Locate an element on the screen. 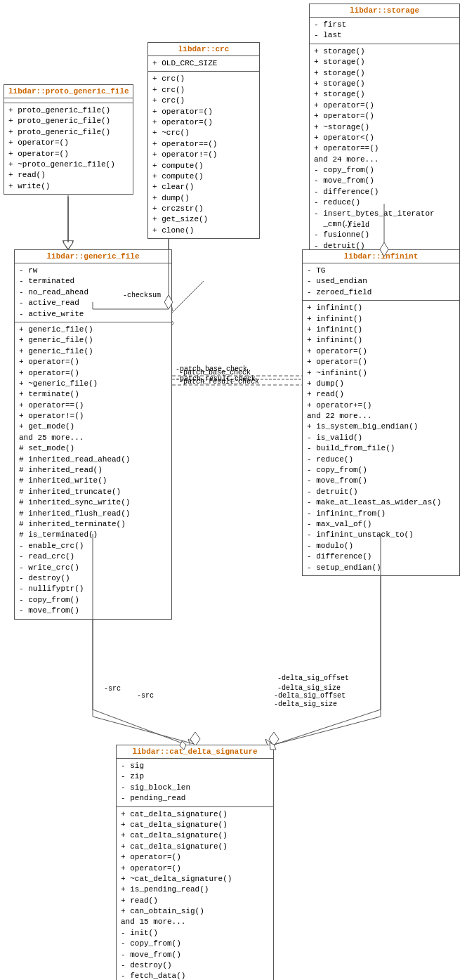 This screenshot has width=467, height=980. generic-file-box: libdar::generic_file - rw - terminated -… is located at coordinates (93, 434).